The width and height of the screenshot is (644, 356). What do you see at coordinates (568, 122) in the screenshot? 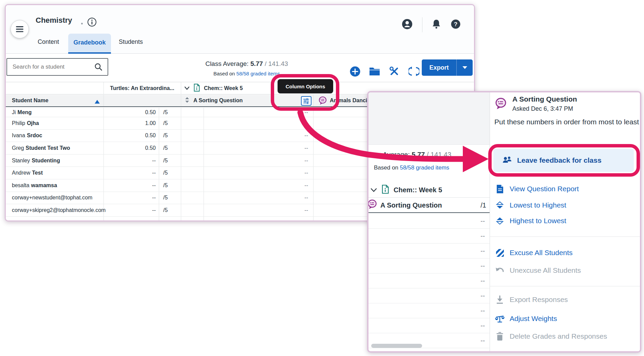
I see `menu-question-description: Put these numbers in order from most to …` at bounding box center [568, 122].